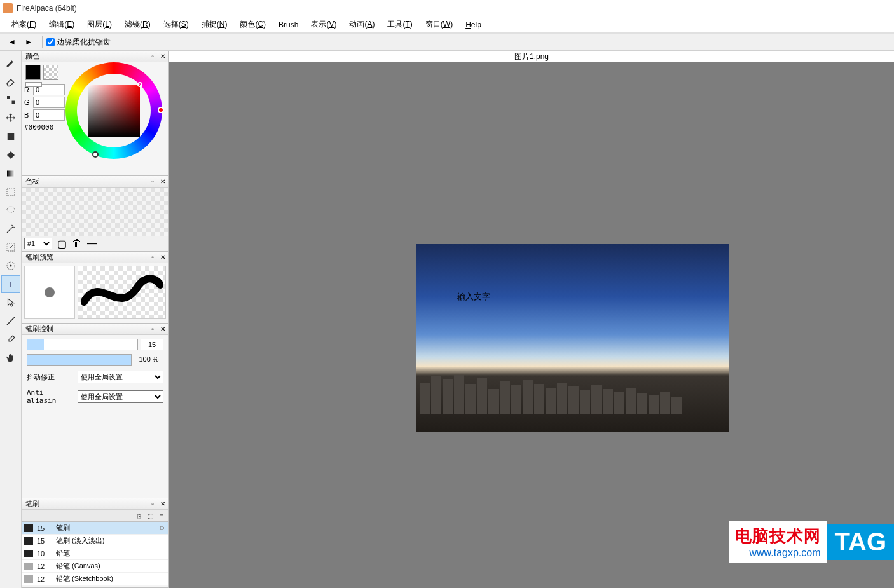  Describe the element at coordinates (79, 360) in the screenshot. I see `brush-opacity-slider` at that location.